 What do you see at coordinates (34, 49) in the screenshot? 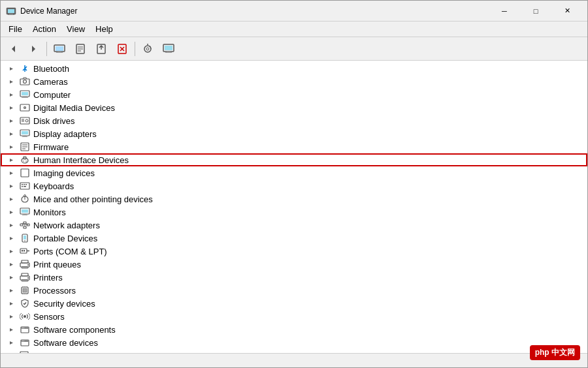
I see `forward-button` at bounding box center [34, 49].